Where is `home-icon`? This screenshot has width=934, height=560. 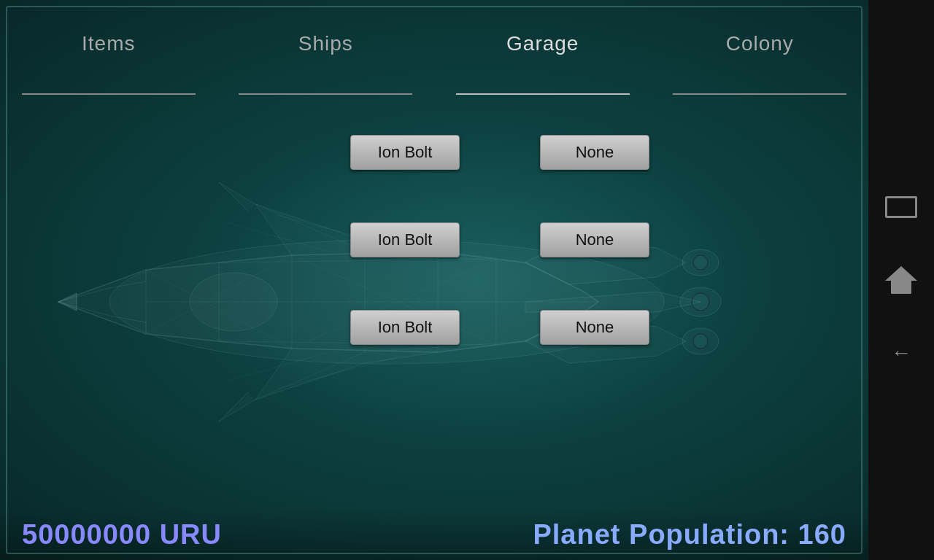
home-icon is located at coordinates (901, 280).